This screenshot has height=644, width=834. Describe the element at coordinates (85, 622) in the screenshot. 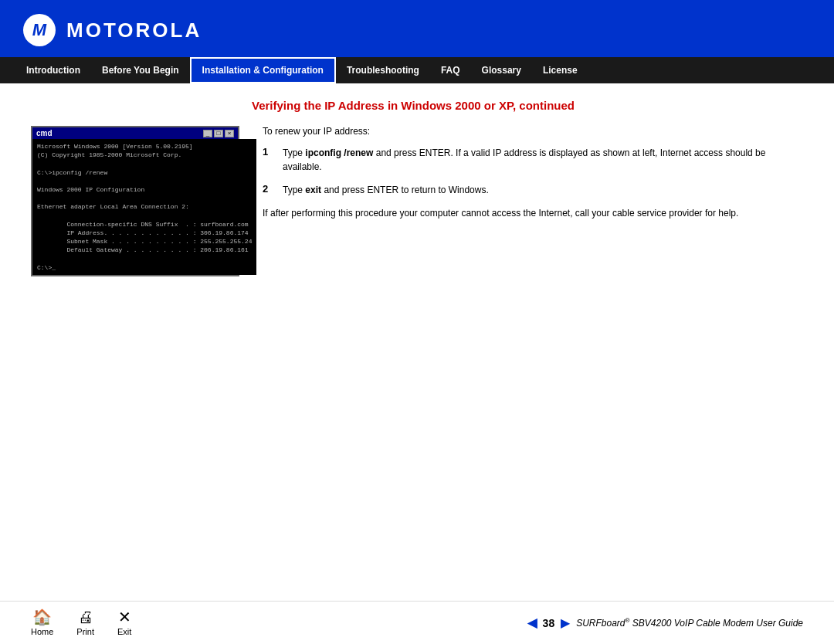

I see `footer-print: 🖨 Print` at that location.